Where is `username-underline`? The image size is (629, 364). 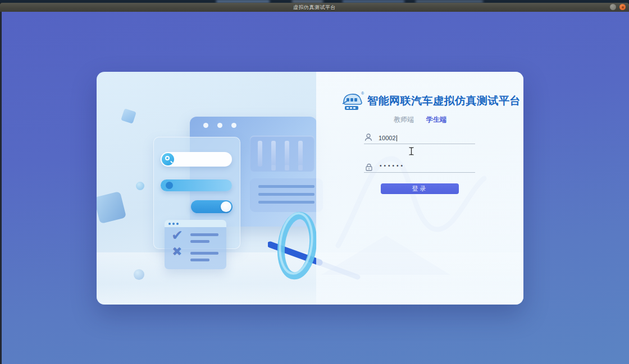
username-underline is located at coordinates (420, 144).